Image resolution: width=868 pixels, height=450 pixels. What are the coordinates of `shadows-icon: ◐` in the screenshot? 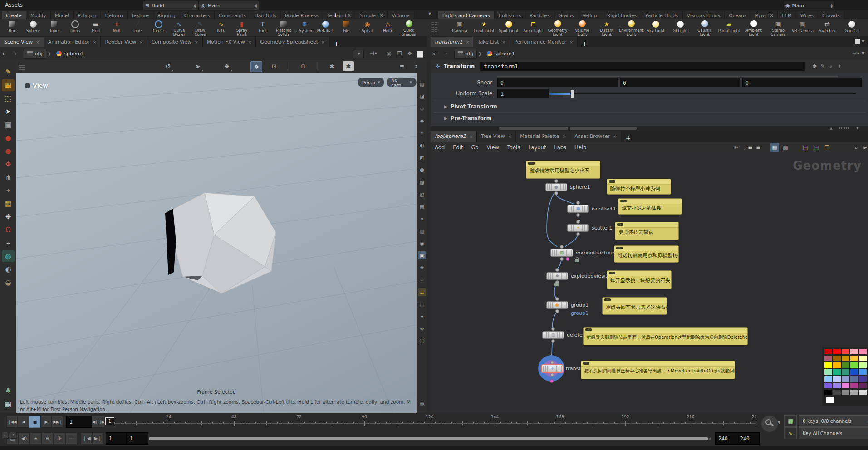 It's located at (422, 145).